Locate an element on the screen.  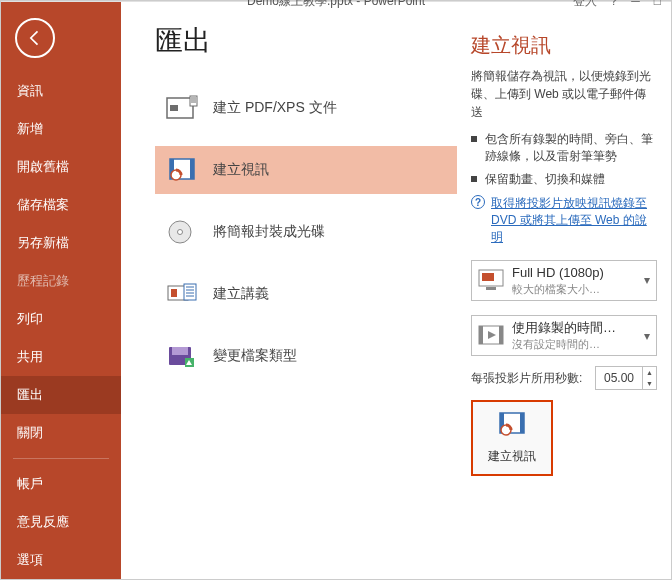
detail-bullet: 保留動畫、切換和媒體 is located at coordinates (564, 180).